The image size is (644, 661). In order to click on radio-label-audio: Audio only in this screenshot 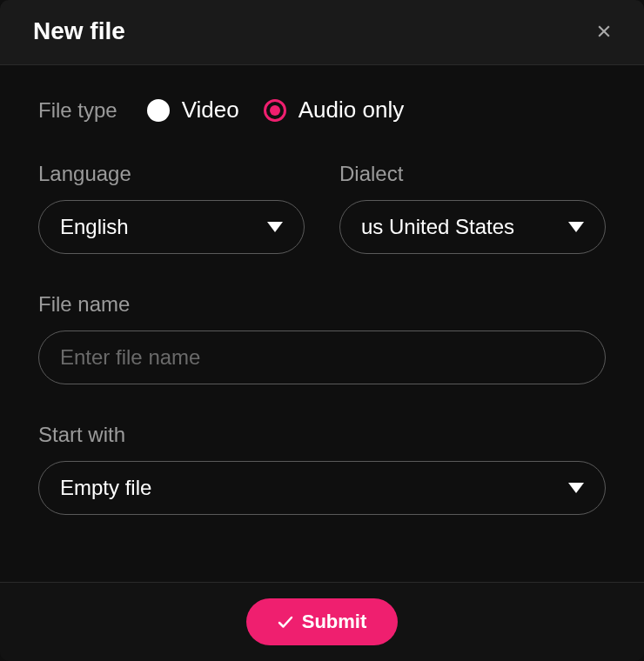, I will do `click(352, 110)`.